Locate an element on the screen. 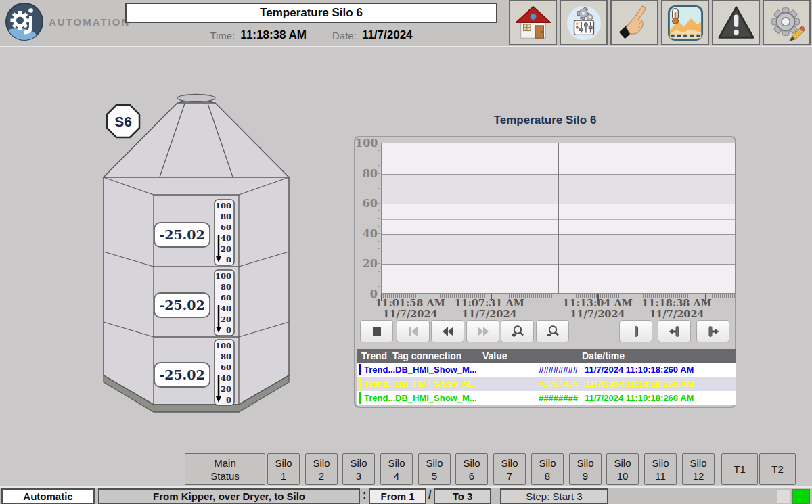  x-tick-time: 11:01:58 AM is located at coordinates (410, 303).